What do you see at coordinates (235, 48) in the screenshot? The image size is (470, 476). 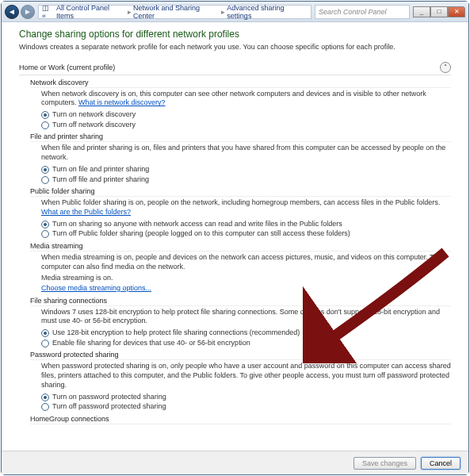 I see `page-subtitle: Windows creates a separate network profi…` at bounding box center [235, 48].